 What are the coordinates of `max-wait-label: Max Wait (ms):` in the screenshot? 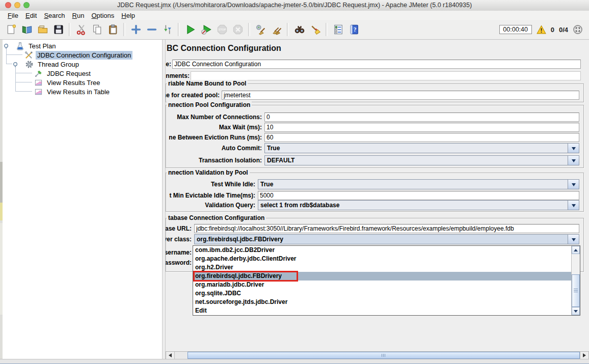 It's located at (240, 127).